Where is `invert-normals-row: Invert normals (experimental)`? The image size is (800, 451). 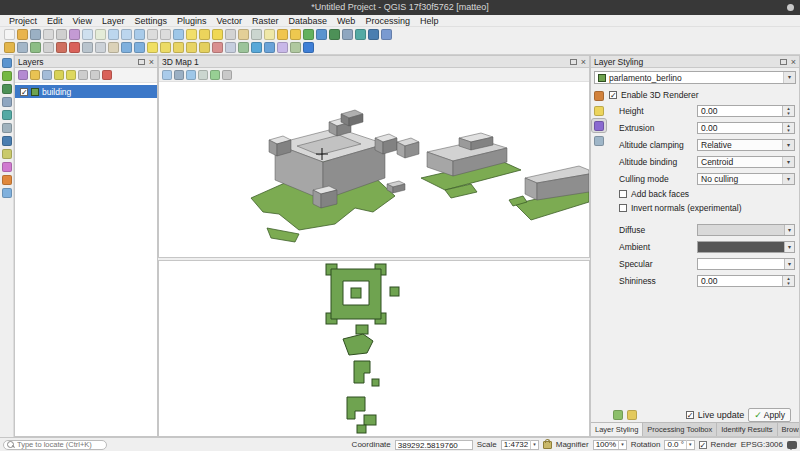 invert-normals-row: Invert normals (experimental) is located at coordinates (702, 208).